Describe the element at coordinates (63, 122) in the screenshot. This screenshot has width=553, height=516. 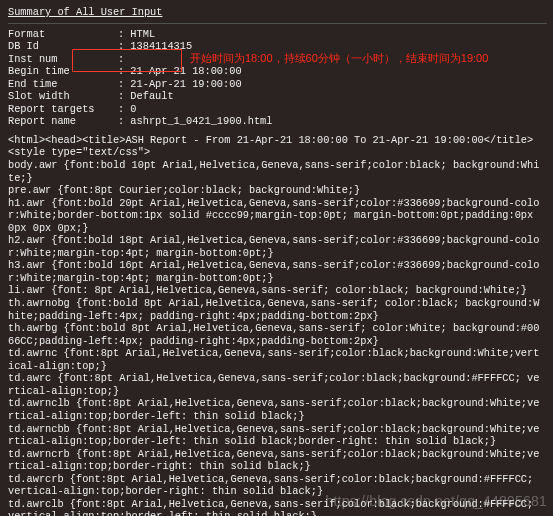
I see `summary-key: Report name` at that location.